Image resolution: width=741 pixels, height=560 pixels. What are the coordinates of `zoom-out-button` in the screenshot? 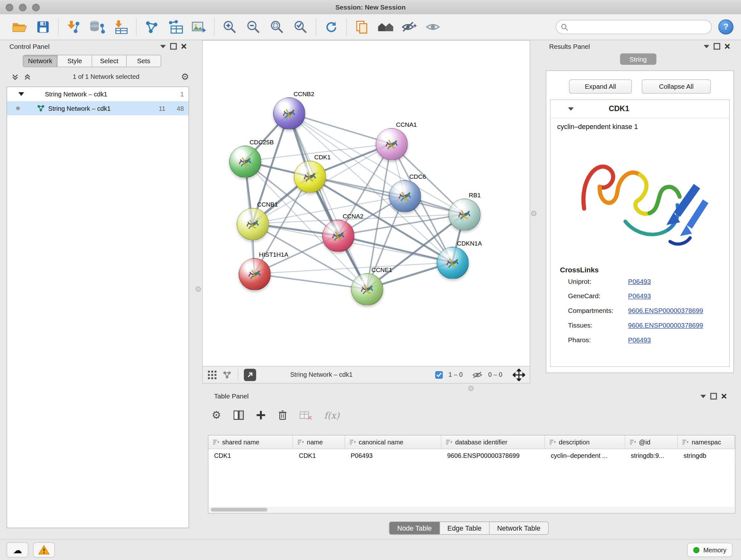 It's located at (253, 27).